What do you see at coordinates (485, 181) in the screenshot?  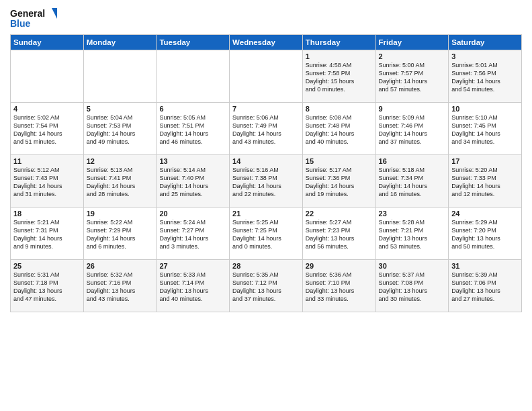 I see `day-cell: 17Sunrise: 5:20 AM Sunset: 7:33 PM Dayli…` at bounding box center [485, 181].